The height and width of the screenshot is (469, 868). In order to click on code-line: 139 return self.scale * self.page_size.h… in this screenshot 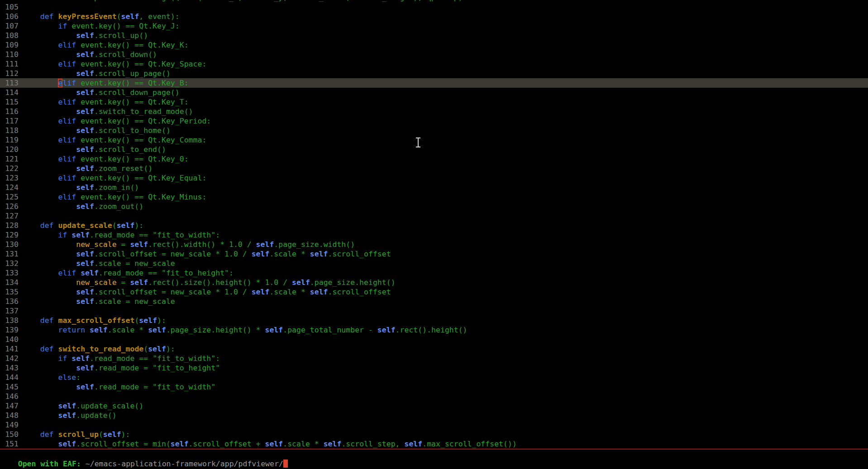, I will do `click(434, 330)`.